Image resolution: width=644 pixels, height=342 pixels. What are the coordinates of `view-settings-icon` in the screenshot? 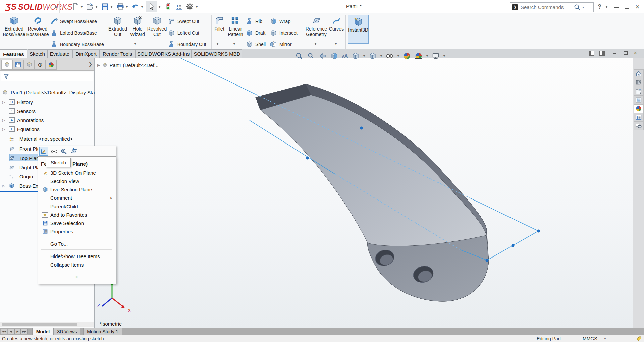 It's located at (436, 56).